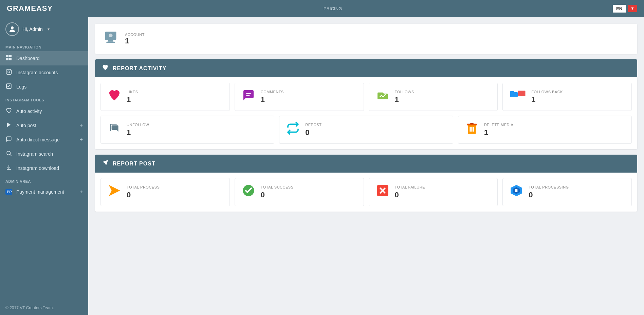  I want to click on auto-post-plus: +, so click(81, 125).